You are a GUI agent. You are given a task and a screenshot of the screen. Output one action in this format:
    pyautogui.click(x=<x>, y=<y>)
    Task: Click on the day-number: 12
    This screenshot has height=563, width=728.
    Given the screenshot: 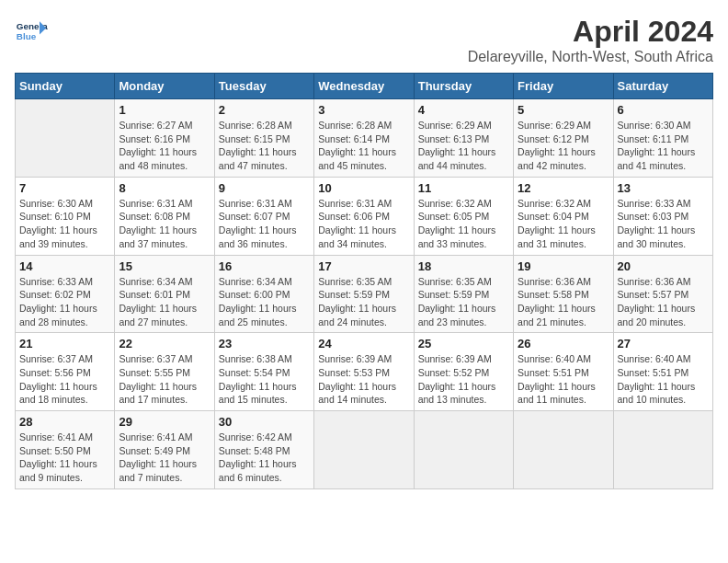 What is the action you would take?
    pyautogui.click(x=563, y=188)
    